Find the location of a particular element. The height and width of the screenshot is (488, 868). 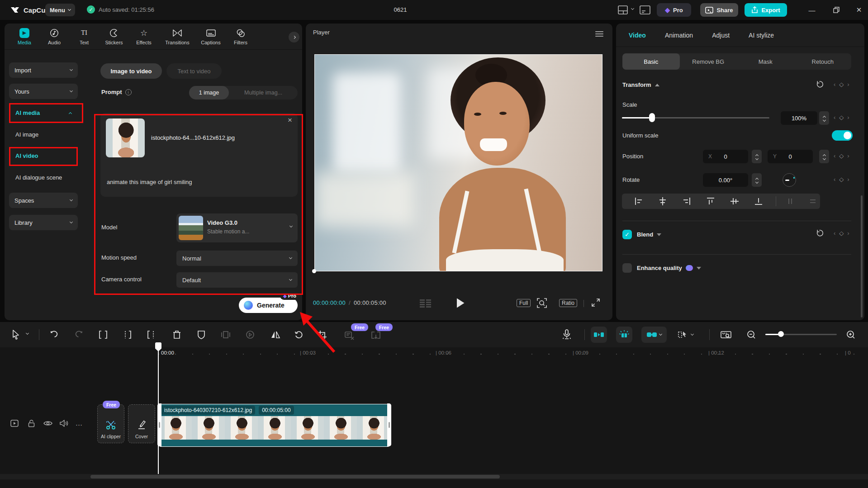

tab-stickers: Stickers is located at coordinates (114, 37).